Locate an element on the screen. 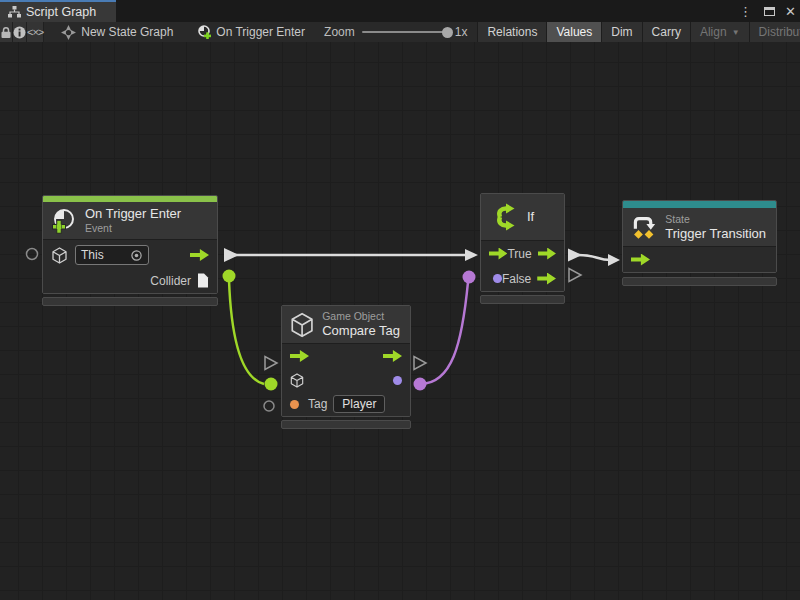 This screenshot has width=800, height=600. node-title: On Trigger Enter is located at coordinates (133, 214).